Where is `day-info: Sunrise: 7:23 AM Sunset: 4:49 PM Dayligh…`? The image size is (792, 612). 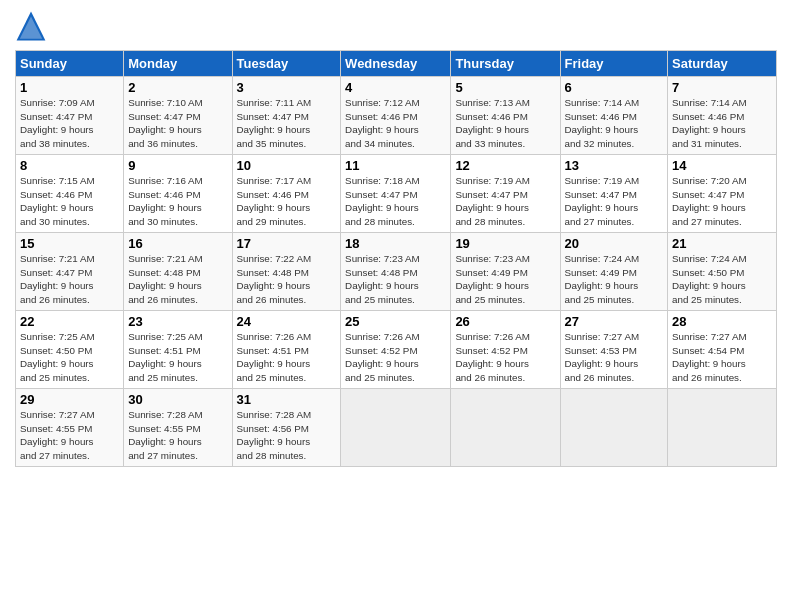 day-info: Sunrise: 7:23 AM Sunset: 4:49 PM Dayligh… is located at coordinates (505, 280).